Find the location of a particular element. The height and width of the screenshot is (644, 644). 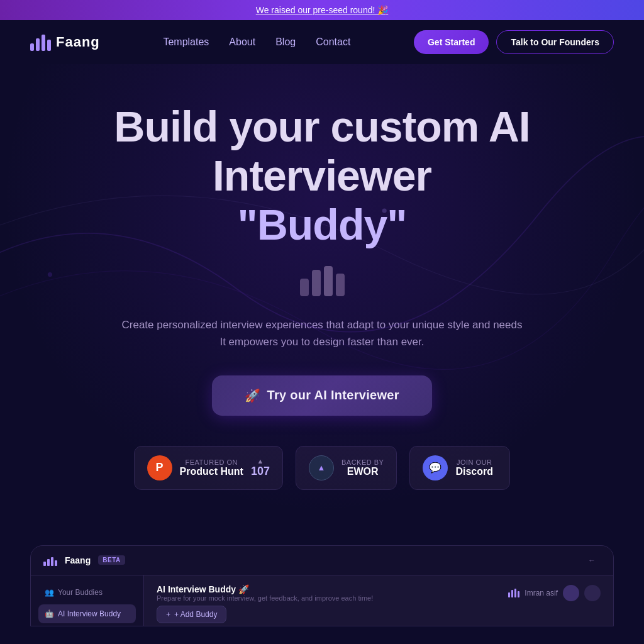

hero-title-line2: Interviewer is located at coordinates (322, 175).